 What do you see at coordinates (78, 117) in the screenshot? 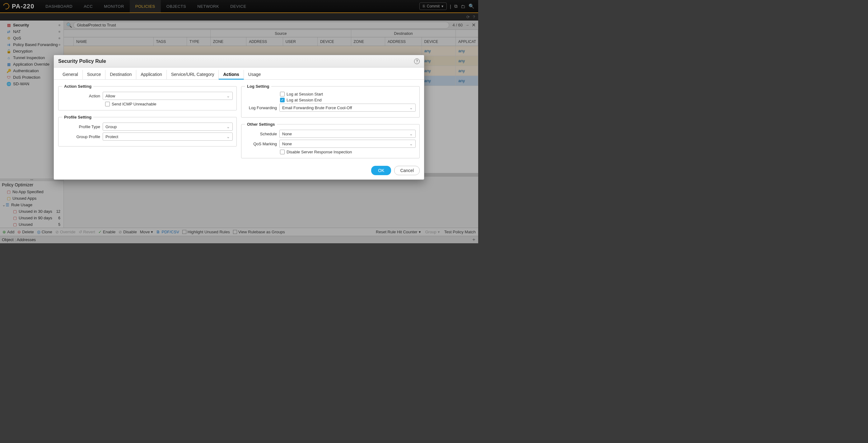
I see `profile-setting-legend: Profile Setting` at bounding box center [78, 117].